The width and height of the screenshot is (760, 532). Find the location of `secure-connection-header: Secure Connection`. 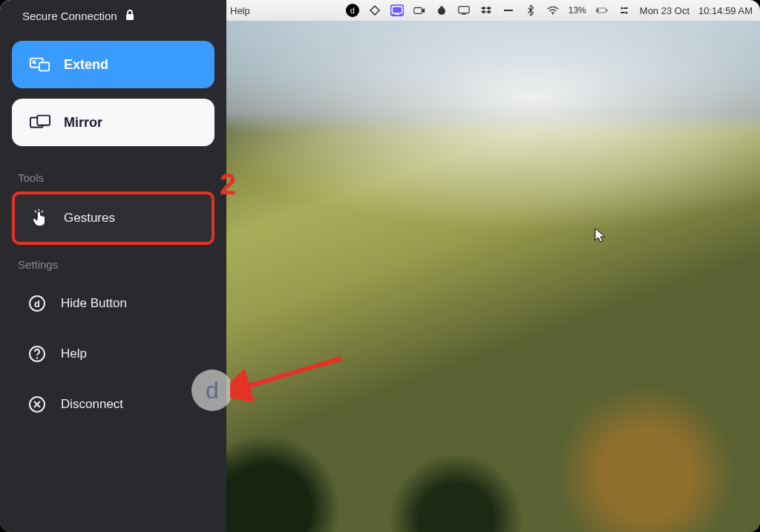

secure-connection-header: Secure Connection is located at coordinates (113, 16).